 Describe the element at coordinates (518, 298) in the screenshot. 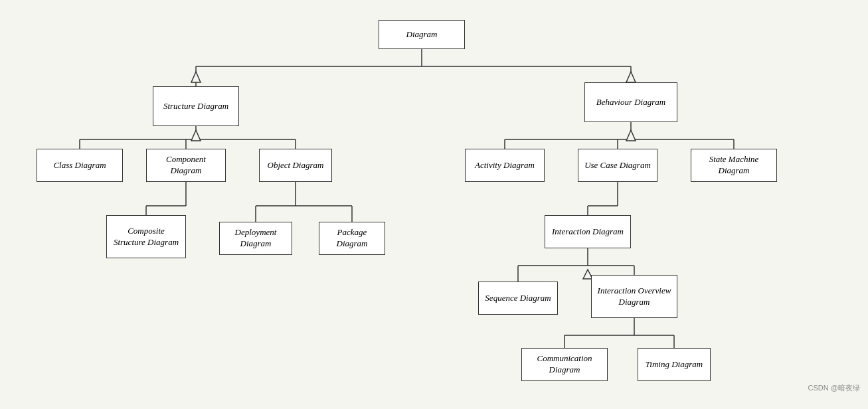

I see `sequence-diagram-node: Sequence Diagram` at that location.